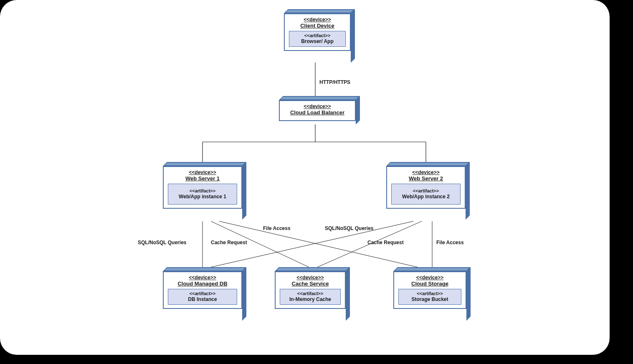  Describe the element at coordinates (426, 194) in the screenshot. I see `artifact-webapp-2: <<artifact>> Web/App instance 2` at that location.